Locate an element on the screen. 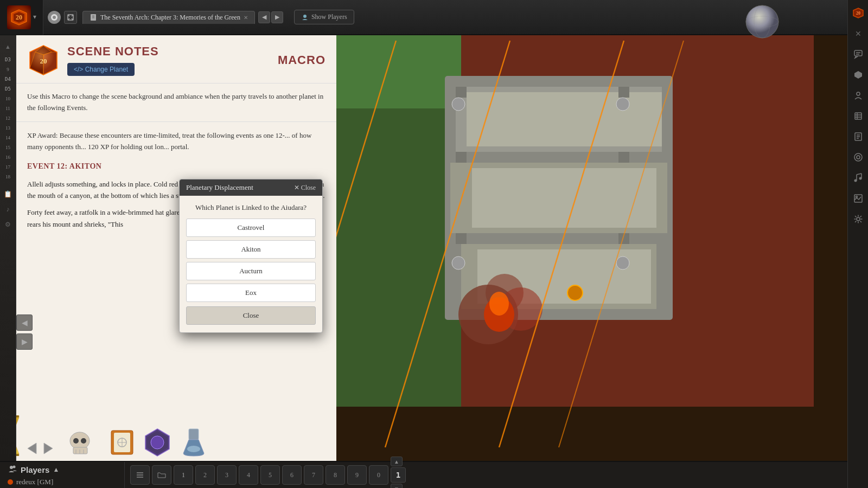  right-icon-actors is located at coordinates (858, 95).